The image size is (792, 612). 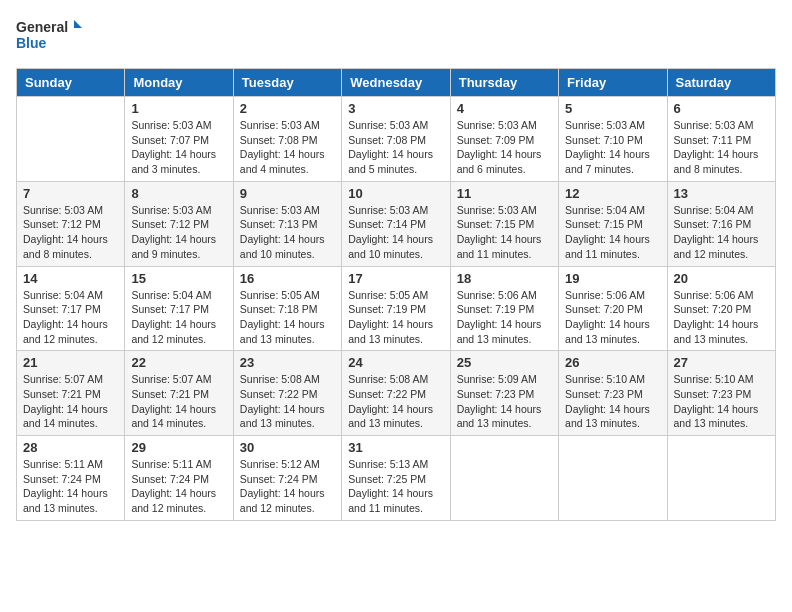 I want to click on day-info: Sunrise: 5:03 AM Sunset: 7:09 PM Dayligh…, so click(x=504, y=148).